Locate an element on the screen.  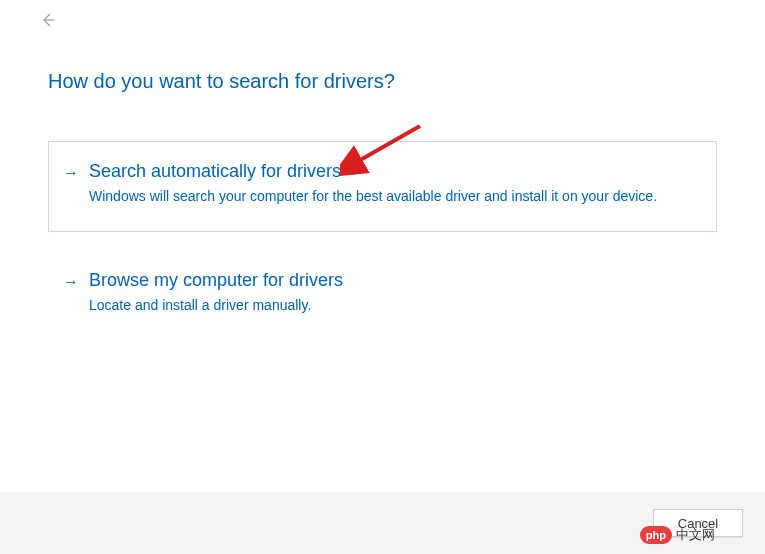
option-search-automatically: → Search automatically for drivers Windo… is located at coordinates (382, 186).